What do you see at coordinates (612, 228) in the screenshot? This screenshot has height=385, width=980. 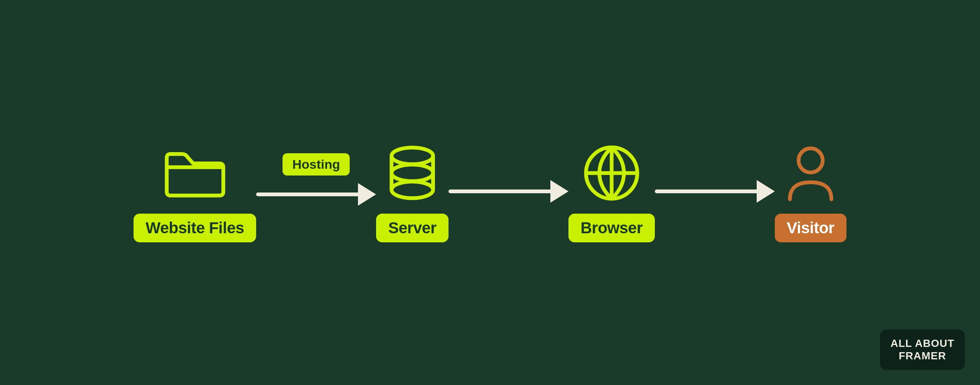 I see `browser-label: Browser` at bounding box center [612, 228].